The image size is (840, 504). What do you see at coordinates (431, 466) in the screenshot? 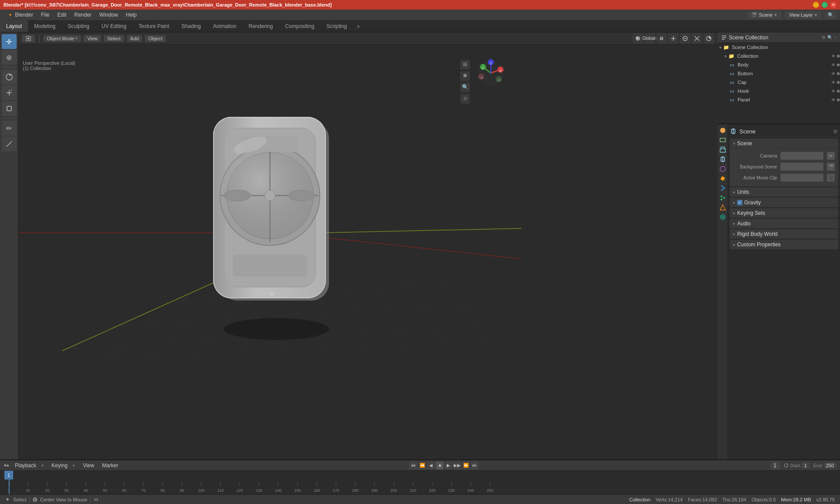
I see `step-back-button: ◀` at bounding box center [431, 466].